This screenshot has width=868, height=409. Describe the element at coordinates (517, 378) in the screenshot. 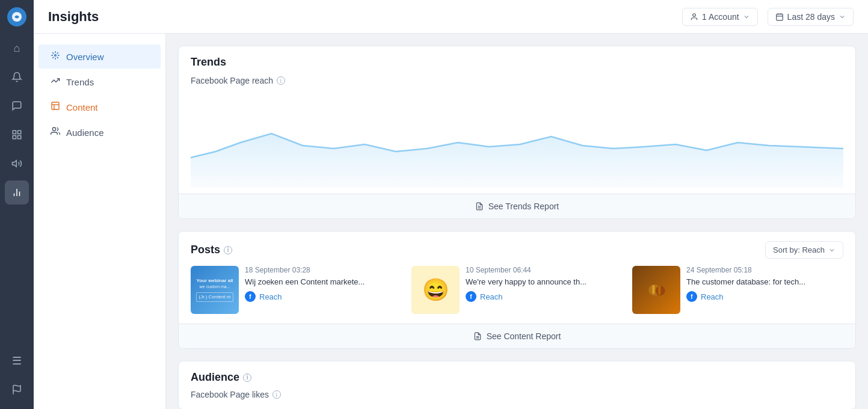

I see `audience-title: Audience i` at that location.